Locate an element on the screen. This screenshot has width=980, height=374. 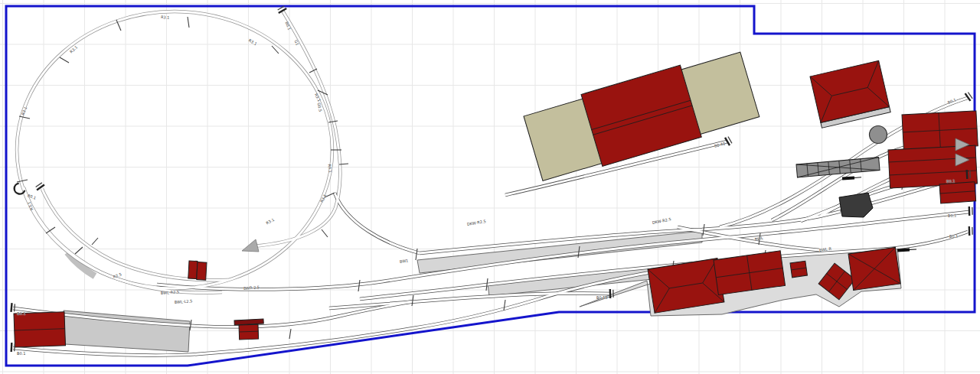
loading-ramp is located at coordinates (838, 167).